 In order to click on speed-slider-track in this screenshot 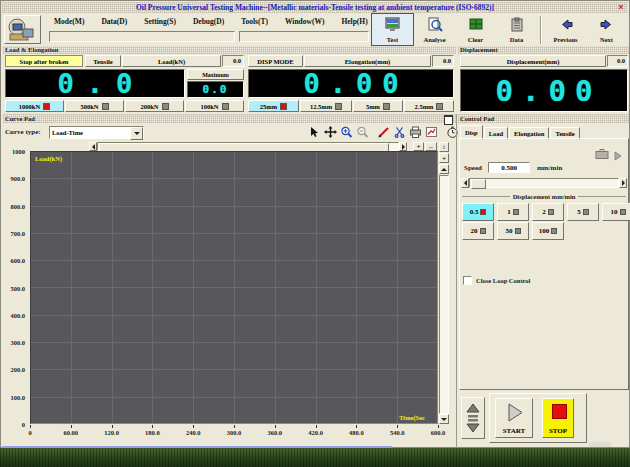, I will do `click(544, 183)`.